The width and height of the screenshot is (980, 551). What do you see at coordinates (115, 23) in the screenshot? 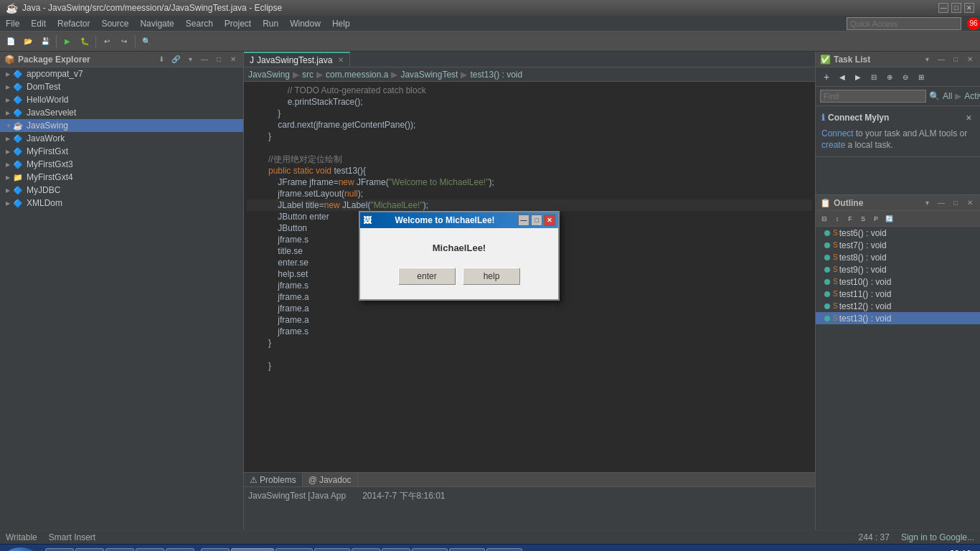
I see `menu-source: Source` at bounding box center [115, 23].